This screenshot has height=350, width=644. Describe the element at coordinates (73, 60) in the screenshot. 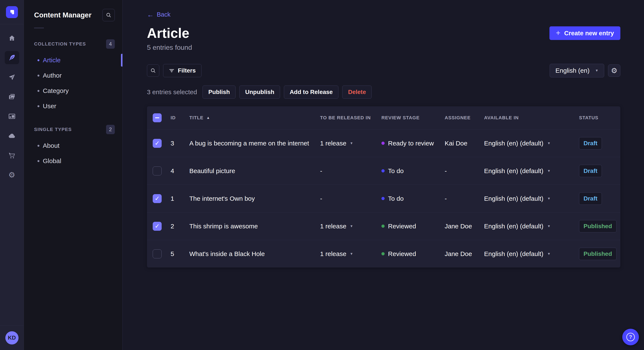

I see `sidebar-item-article: Article` at that location.